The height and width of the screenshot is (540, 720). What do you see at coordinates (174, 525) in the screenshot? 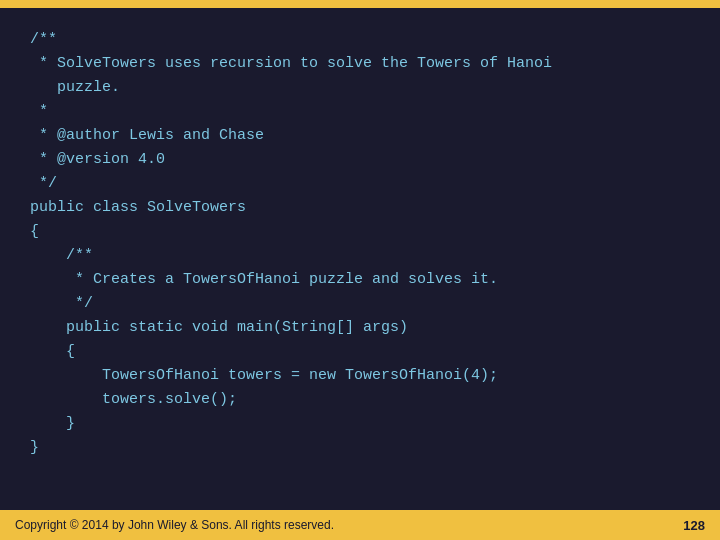
I see `footer-copyright: Copyright © 2014 by John Wiley & Sons. A…` at bounding box center [174, 525].